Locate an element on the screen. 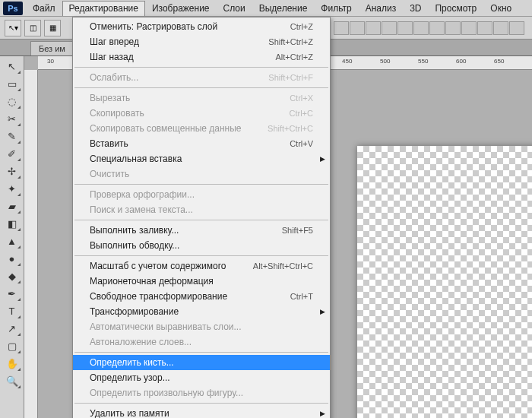 This screenshot has height=418, width=532. menu-item: Очистить is located at coordinates (201, 174).